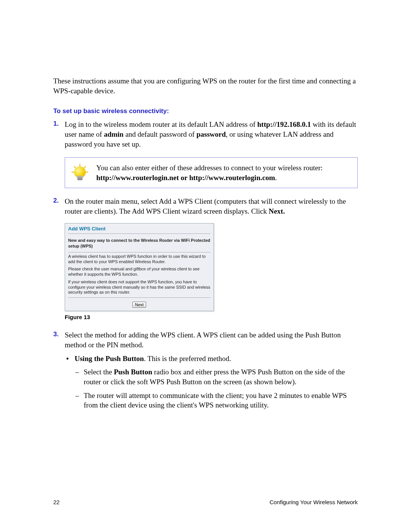 The height and width of the screenshot is (532, 411). What do you see at coordinates (56, 124) in the screenshot?
I see `step-number: 1.` at bounding box center [56, 124].